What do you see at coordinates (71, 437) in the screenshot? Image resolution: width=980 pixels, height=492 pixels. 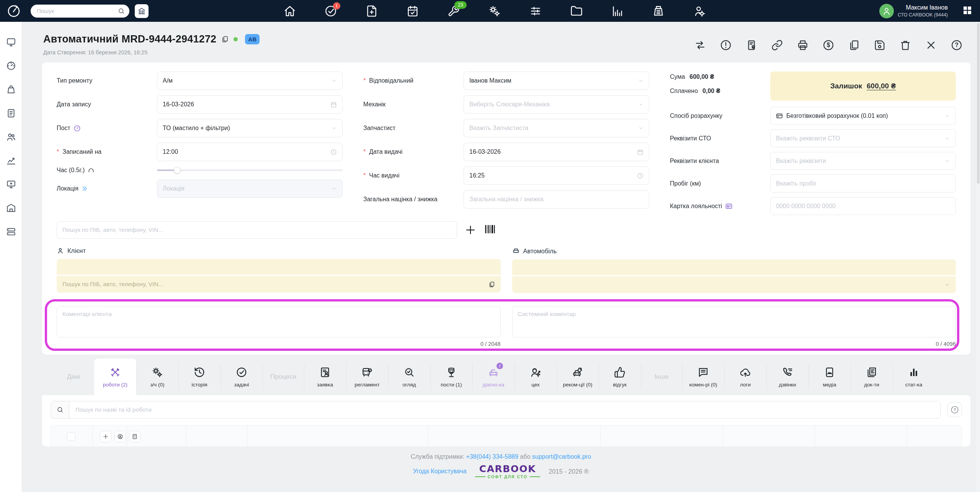 I see `select-all-checkbox` at bounding box center [71, 437].